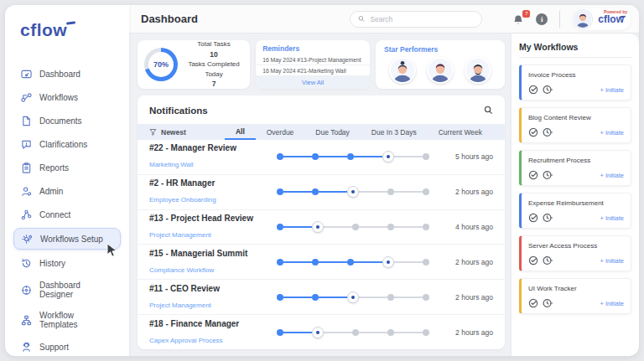 Image resolution: width=644 pixels, height=361 pixels. What do you see at coordinates (527, 13) in the screenshot?
I see `notification-count-badge: 7` at bounding box center [527, 13].